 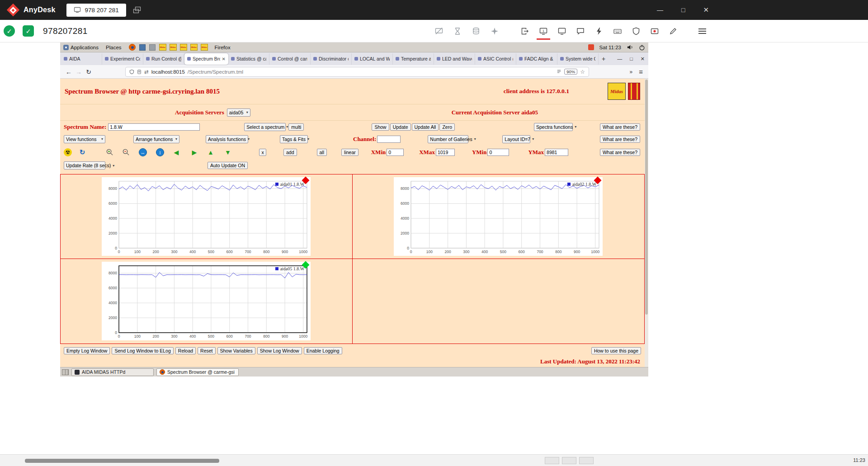 What do you see at coordinates (525, 31) in the screenshot?
I see `disconnect-icon` at bounding box center [525, 31].